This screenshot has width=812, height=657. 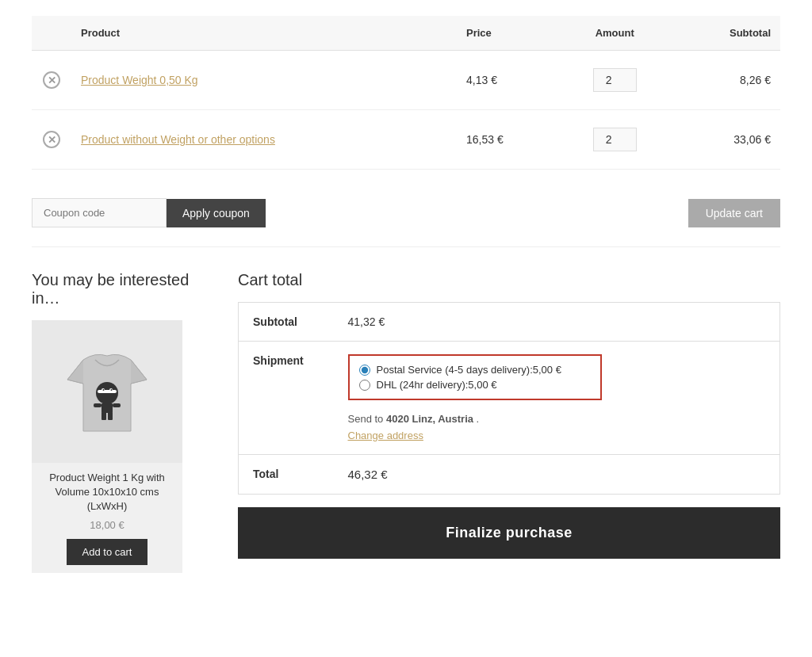 What do you see at coordinates (726, 139) in the screenshot?
I see `subtotal-row2: 33,06 €` at bounding box center [726, 139].